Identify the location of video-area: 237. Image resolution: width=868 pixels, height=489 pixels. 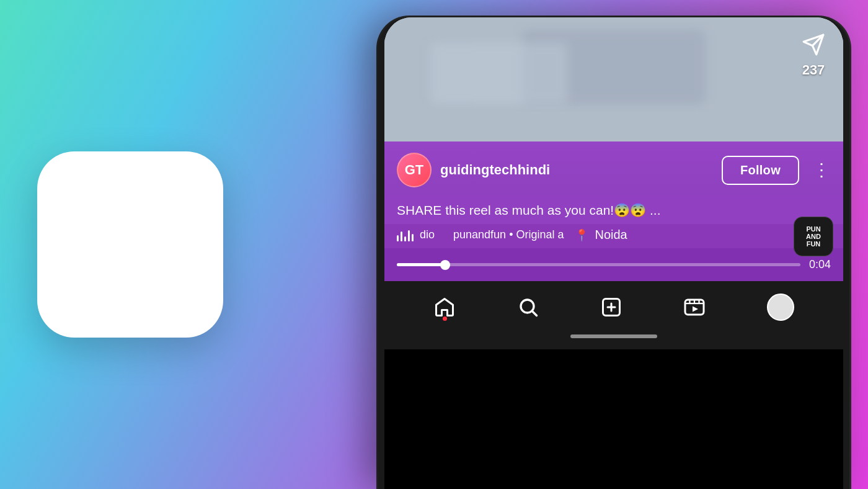
(614, 79).